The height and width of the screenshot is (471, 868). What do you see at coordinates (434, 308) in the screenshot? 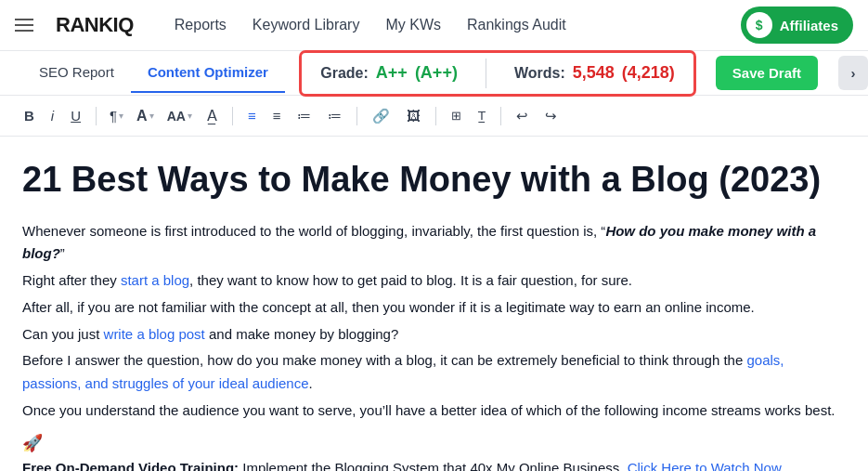
I see `paragraph-3: After all, if you are not familiar with …` at bounding box center [434, 308].